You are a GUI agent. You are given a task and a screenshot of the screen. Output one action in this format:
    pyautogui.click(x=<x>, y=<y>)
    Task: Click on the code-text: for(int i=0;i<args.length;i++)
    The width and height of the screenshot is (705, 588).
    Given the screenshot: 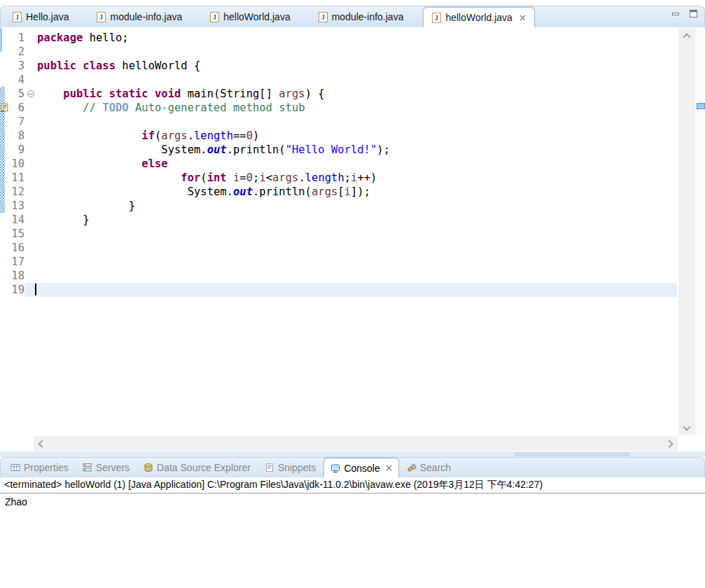 What is the action you would take?
    pyautogui.click(x=357, y=178)
    